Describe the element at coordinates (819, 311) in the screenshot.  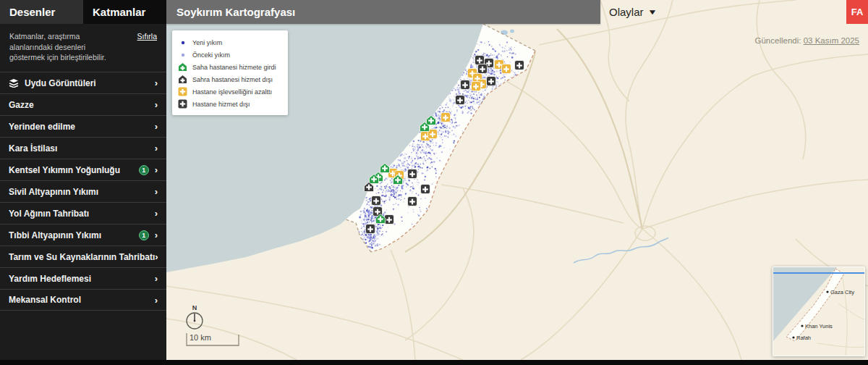
I see `overview-inset-map: Gaza CityKhan YunisRafah` at that location.